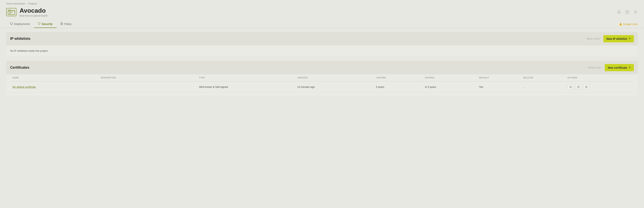  What do you see at coordinates (594, 39) in the screenshot?
I see `ip-whitelists-what-is-this: What is this?` at bounding box center [594, 39].